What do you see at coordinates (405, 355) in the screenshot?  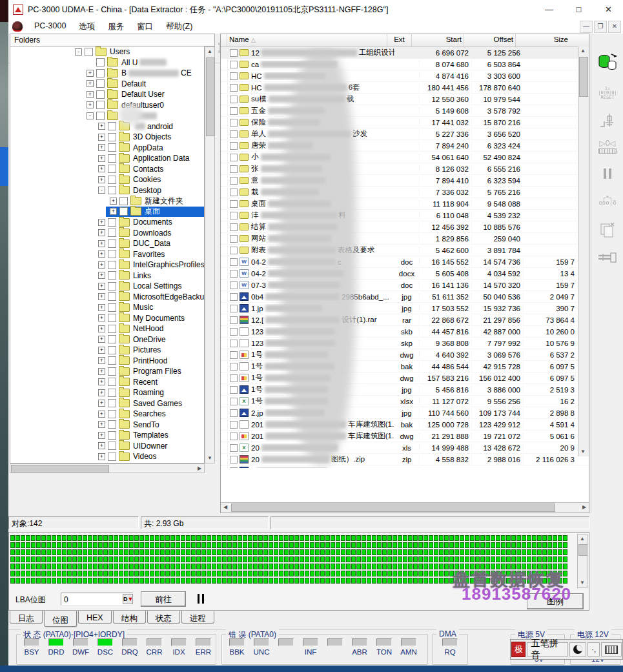 I see `table-row: 1号dwg4 640 3923 069 5766 537 2` at bounding box center [405, 355].